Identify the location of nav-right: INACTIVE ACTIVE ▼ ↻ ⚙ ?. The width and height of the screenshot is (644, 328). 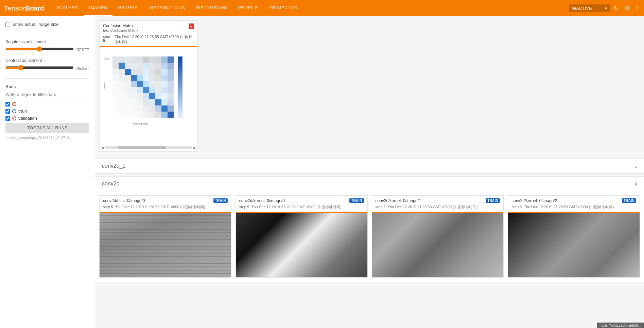
(604, 8).